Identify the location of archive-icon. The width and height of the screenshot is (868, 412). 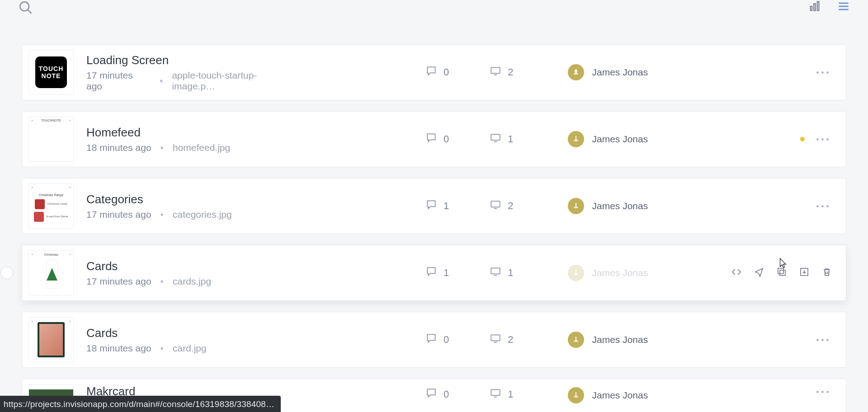
(804, 273).